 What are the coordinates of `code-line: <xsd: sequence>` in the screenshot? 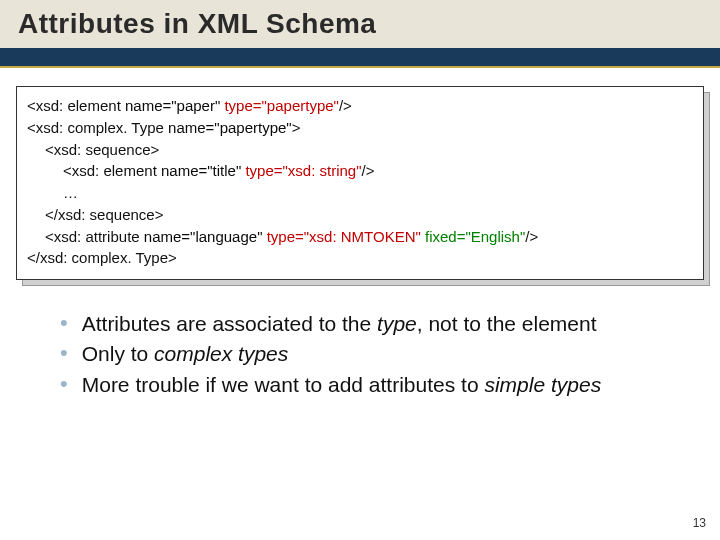 It's located at (360, 150).